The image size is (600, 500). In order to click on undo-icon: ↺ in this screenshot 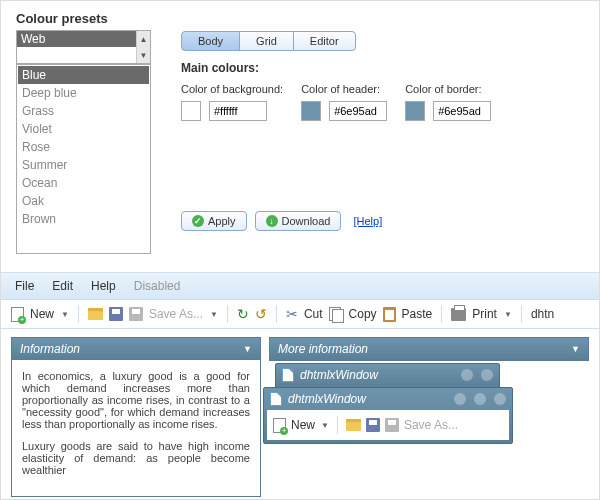, I will do `click(261, 314)`.